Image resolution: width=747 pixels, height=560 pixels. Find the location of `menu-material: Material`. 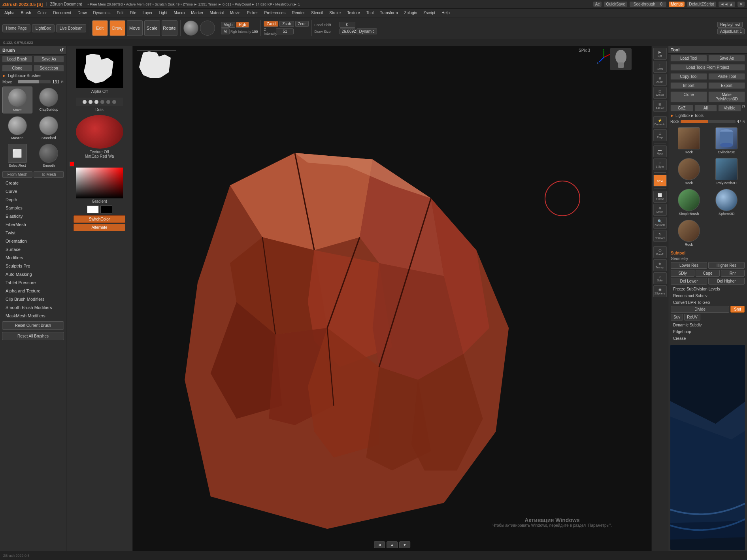

menu-material: Material is located at coordinates (217, 13).